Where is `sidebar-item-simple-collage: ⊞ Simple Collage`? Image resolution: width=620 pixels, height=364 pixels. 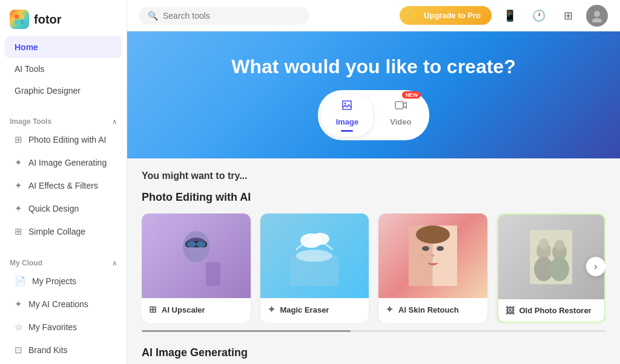 sidebar-item-simple-collage: ⊞ Simple Collage is located at coordinates (63, 232).